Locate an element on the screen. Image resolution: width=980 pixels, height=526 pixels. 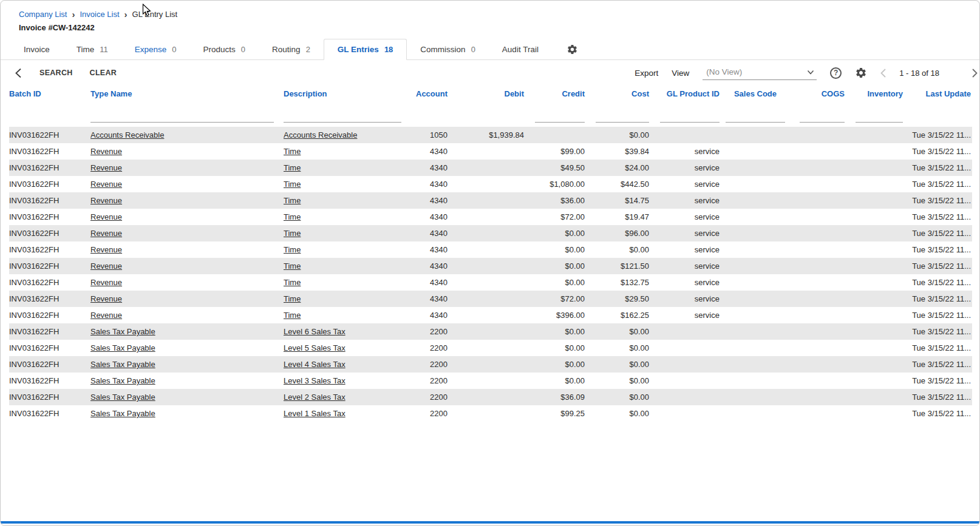
tab-invoice: Invoice is located at coordinates (36, 50).